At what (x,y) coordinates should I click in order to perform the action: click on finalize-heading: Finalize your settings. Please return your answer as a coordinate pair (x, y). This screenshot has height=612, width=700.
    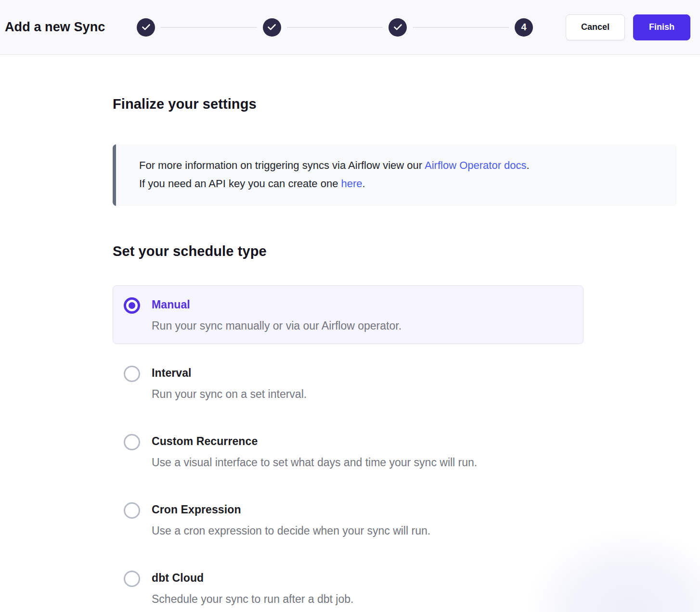
    Looking at the image, I should click on (395, 104).